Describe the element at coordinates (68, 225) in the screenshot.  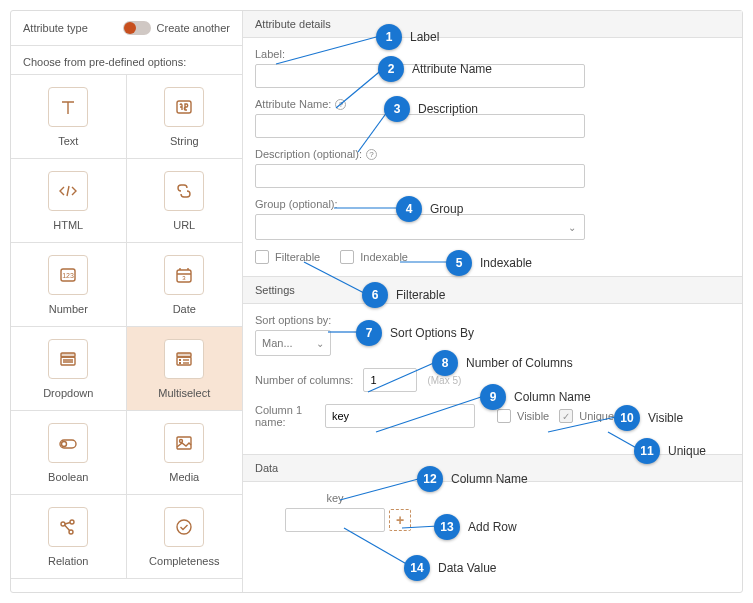
I see `type-label: HTML` at that location.